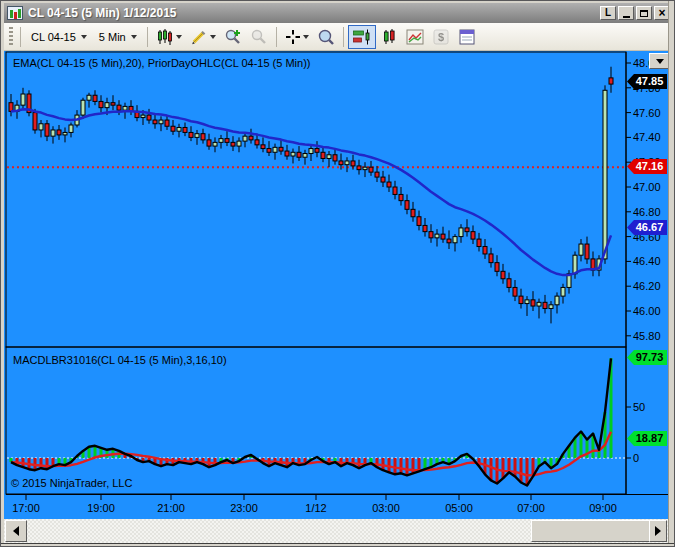 This screenshot has width=675, height=547. Describe the element at coordinates (644, 14) in the screenshot. I see `maximize-icon` at that location.